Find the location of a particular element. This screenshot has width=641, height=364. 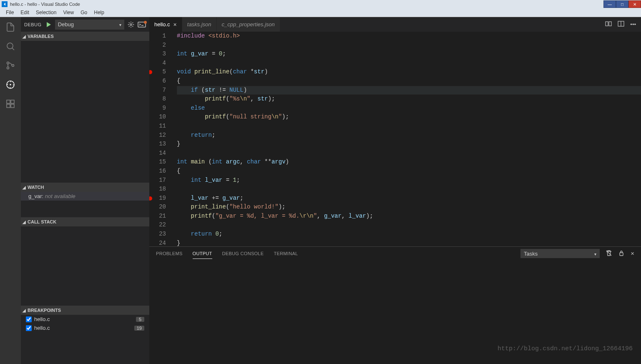

code-line: l_var += g_var; is located at coordinates (409, 198).